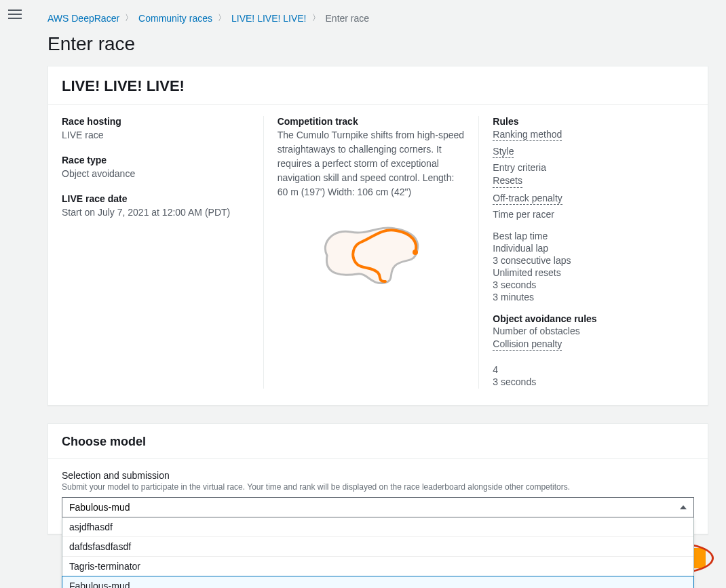 Image resolution: width=726 pixels, height=588 pixels. What do you see at coordinates (156, 160) in the screenshot?
I see `race-type-label: Race type` at bounding box center [156, 160].